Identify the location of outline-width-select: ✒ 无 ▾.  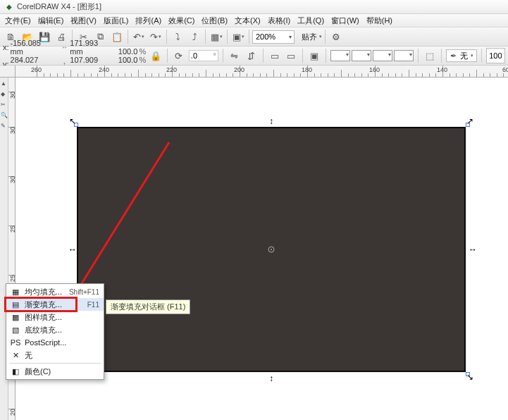
(461, 56).